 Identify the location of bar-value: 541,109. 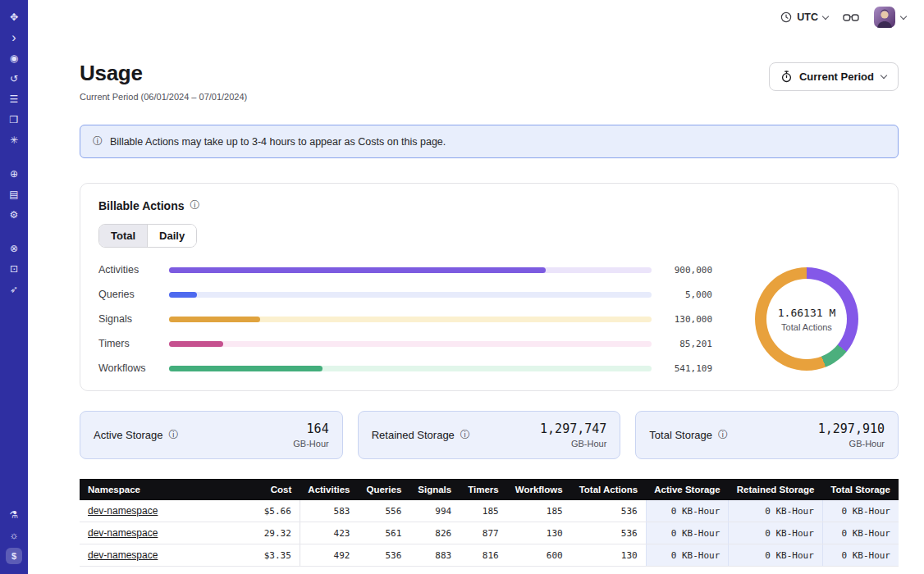
(687, 369).